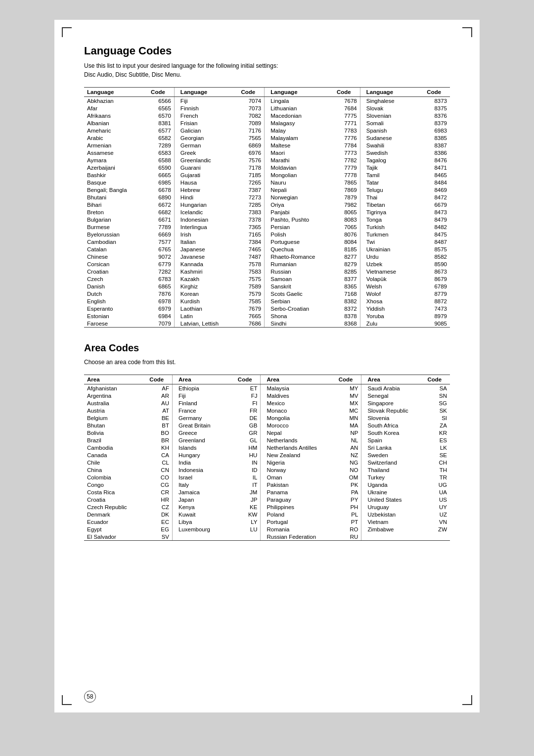  Describe the element at coordinates (248, 537) in the screenshot. I see `area-code` at that location.